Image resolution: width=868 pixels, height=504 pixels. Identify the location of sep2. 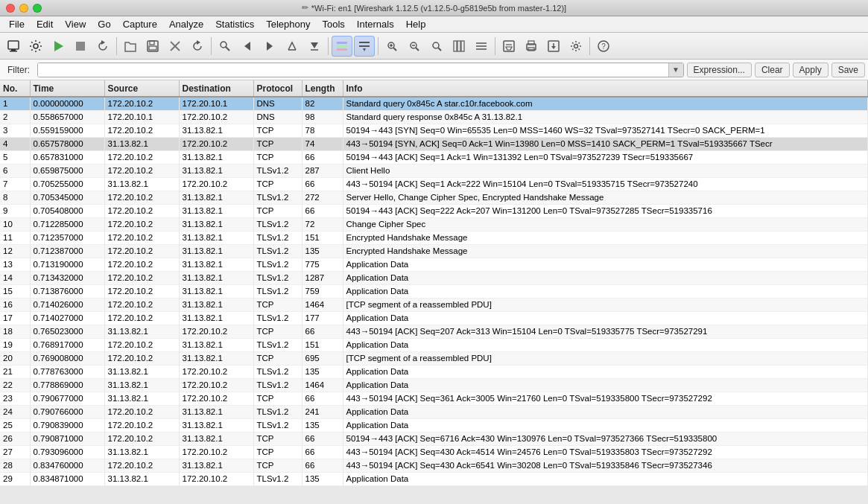
(212, 46).